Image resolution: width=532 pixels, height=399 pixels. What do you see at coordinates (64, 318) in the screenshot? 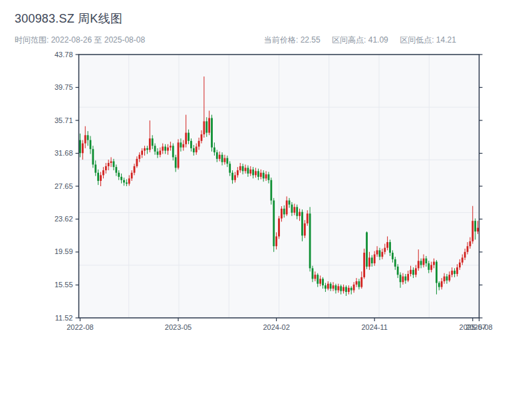
I see `y-tick-label: 11.52` at bounding box center [64, 318].